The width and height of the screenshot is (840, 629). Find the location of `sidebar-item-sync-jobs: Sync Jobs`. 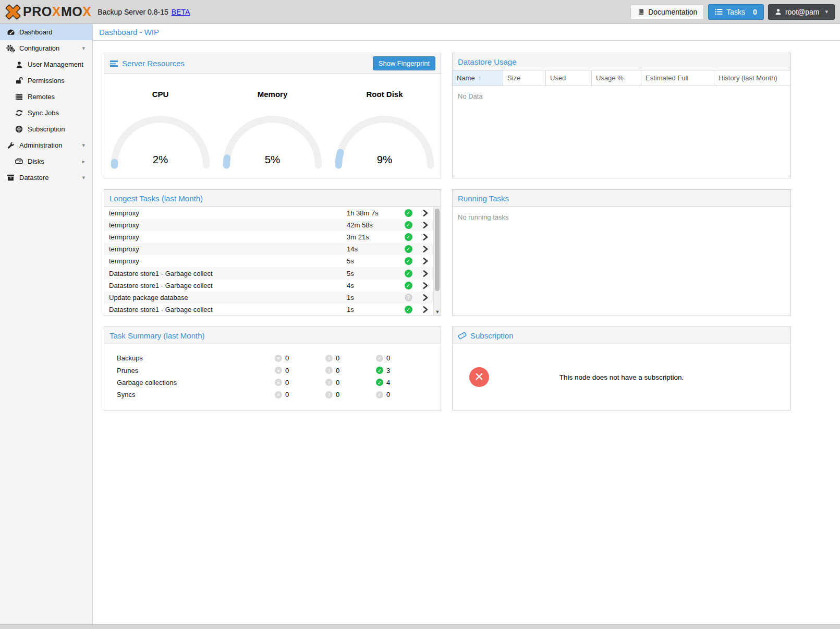

sidebar-item-sync-jobs: Sync Jobs is located at coordinates (46, 113).